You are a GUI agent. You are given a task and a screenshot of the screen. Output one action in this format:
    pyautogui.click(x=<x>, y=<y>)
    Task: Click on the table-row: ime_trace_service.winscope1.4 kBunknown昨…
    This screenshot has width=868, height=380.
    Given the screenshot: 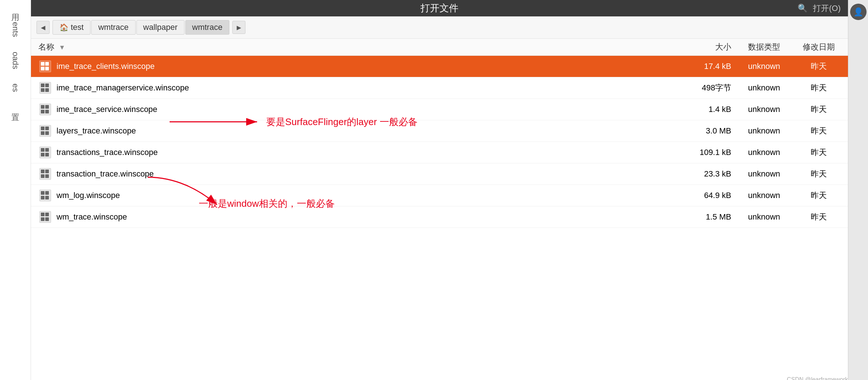 What is the action you would take?
    pyautogui.click(x=439, y=109)
    